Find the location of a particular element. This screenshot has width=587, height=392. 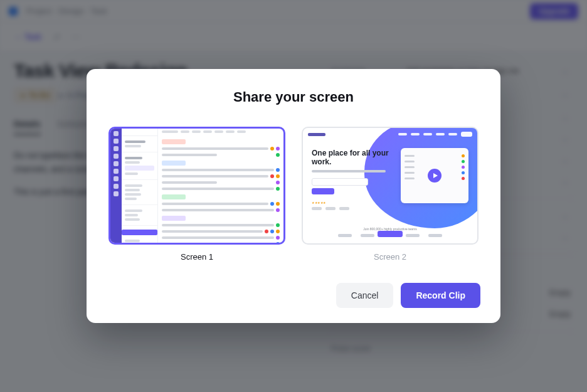

screen-2-thumbnail: One place for all your work. ★★★★★ is located at coordinates (390, 186).